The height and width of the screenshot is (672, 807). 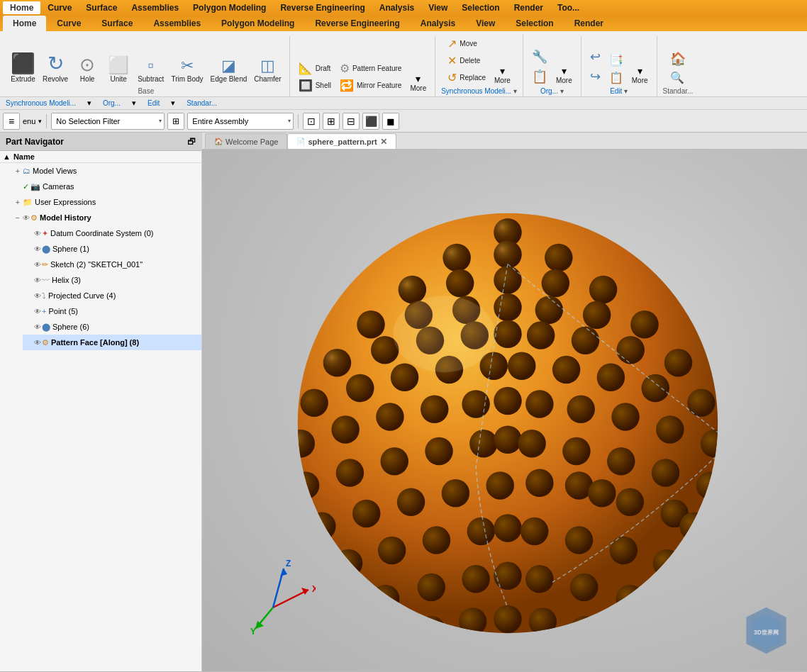 What do you see at coordinates (7, 157) in the screenshot?
I see `sort-icon: ▲` at bounding box center [7, 157].